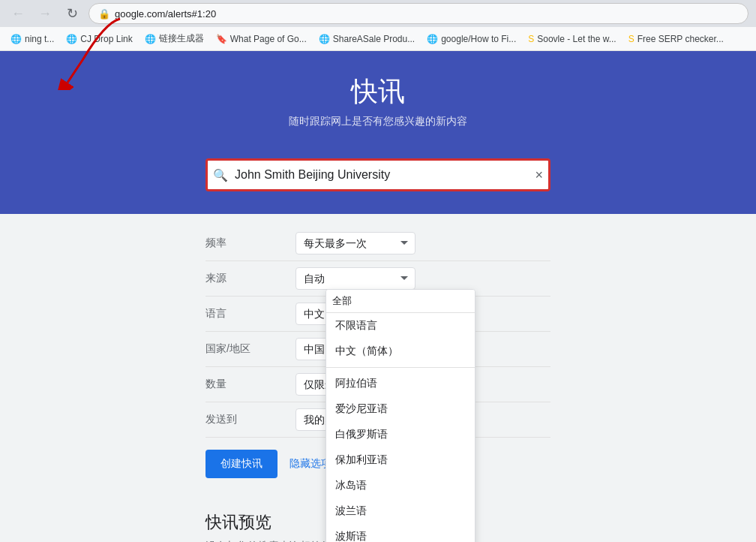  I want to click on bookmark-google-how: 🌐 google/How to Fi..., so click(471, 39).